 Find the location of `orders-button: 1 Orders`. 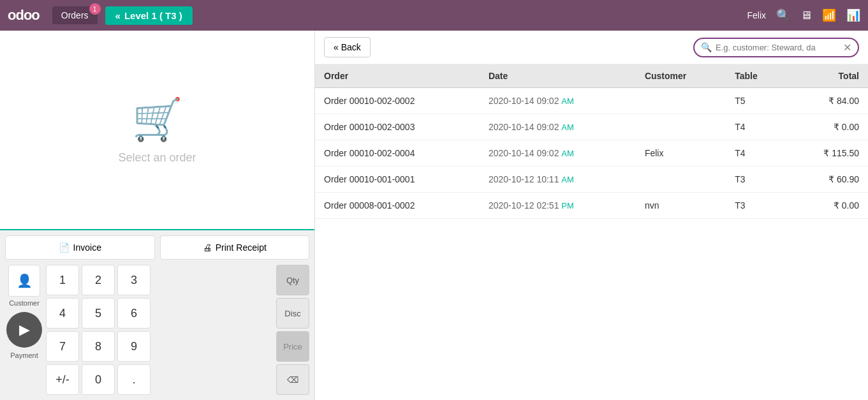

orders-button: 1 Orders is located at coordinates (75, 15).